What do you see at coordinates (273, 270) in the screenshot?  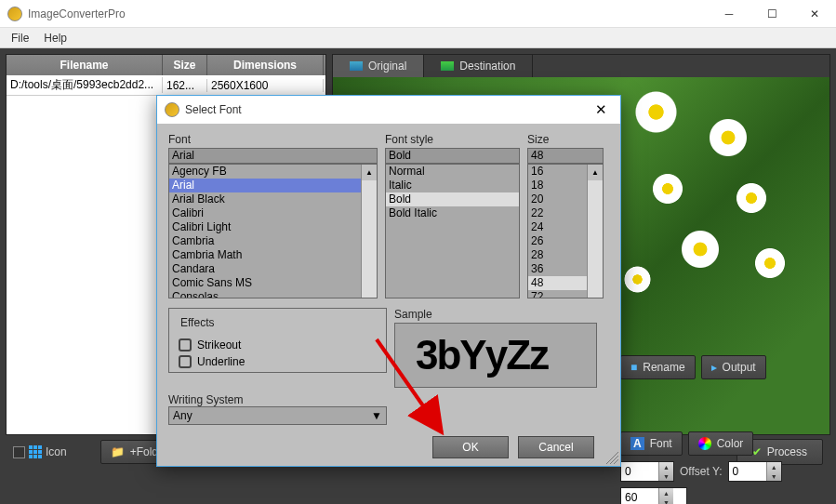 I see `list-item: Candara` at bounding box center [273, 270].